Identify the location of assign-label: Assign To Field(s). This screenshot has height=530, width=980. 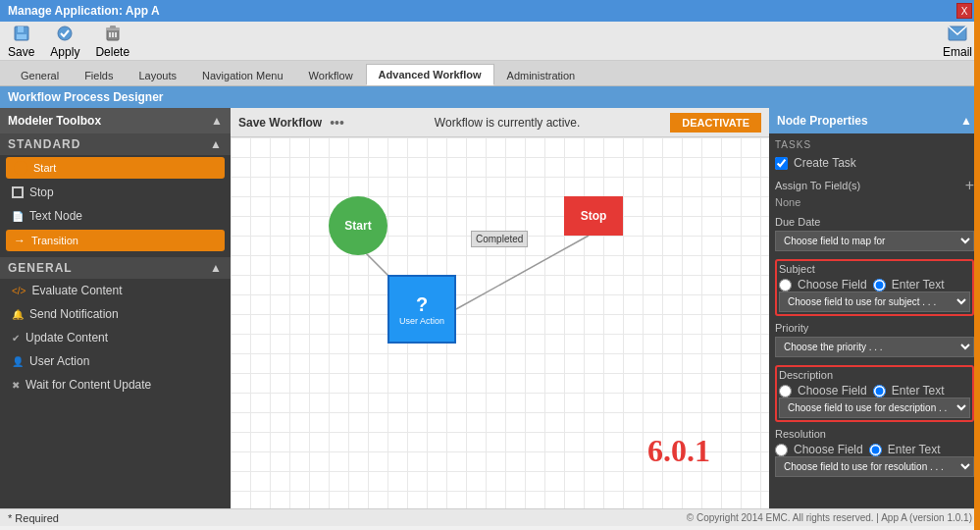
(818, 186).